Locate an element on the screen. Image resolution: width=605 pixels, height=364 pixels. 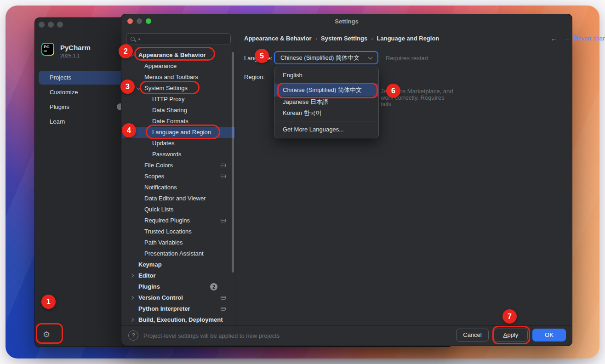
settings-tree-item: Presentation Assistant is located at coordinates (178, 254).